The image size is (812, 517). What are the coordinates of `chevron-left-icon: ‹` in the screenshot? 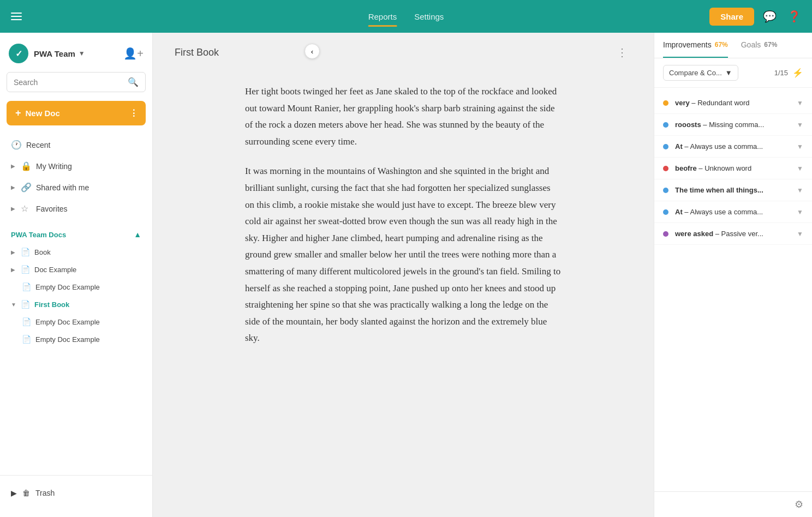 It's located at (312, 51).